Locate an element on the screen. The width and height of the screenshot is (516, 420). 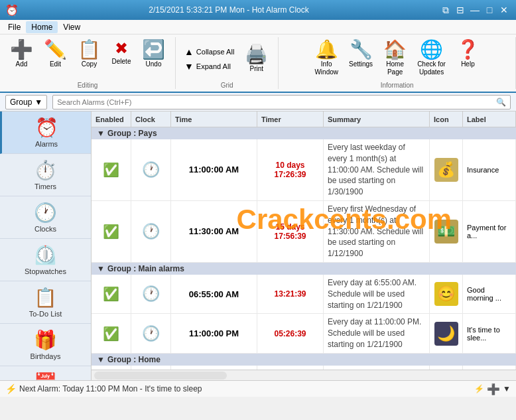
search-input is located at coordinates (275, 102).